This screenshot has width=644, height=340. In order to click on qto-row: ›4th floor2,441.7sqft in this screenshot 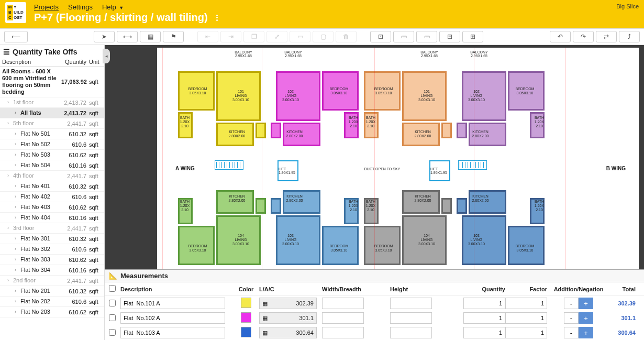, I will do `click(52, 176)`.